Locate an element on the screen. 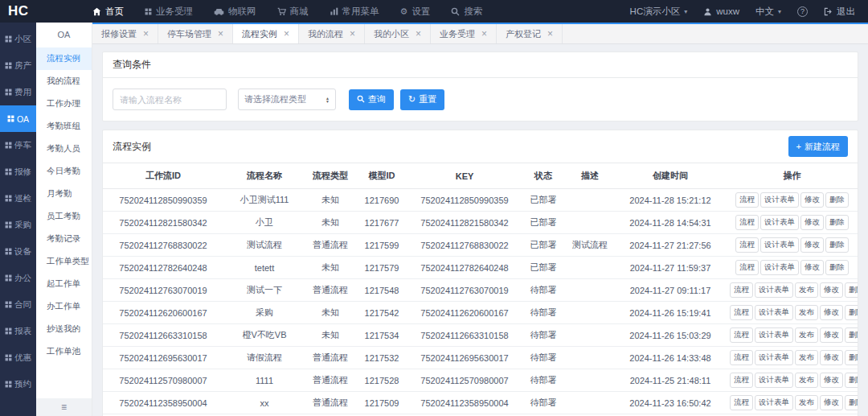  sidebar-item: 停车 is located at coordinates (18, 145).